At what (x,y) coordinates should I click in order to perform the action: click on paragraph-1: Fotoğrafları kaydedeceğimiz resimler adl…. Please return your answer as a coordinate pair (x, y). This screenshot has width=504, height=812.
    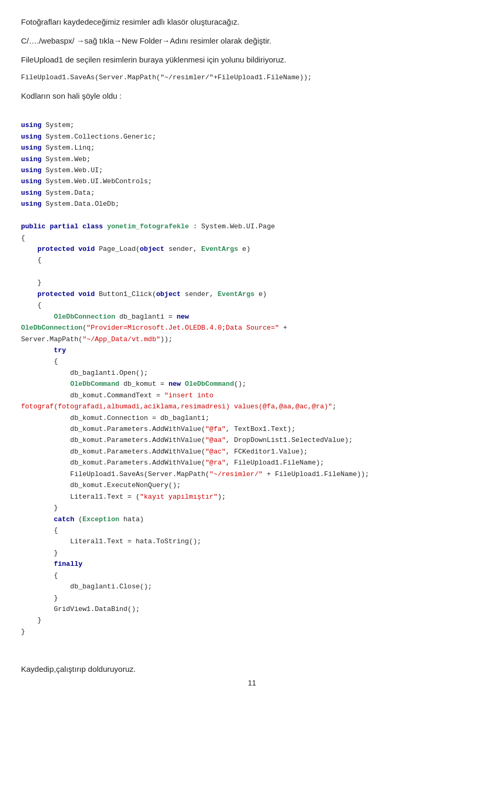
    Looking at the image, I should click on (252, 22).